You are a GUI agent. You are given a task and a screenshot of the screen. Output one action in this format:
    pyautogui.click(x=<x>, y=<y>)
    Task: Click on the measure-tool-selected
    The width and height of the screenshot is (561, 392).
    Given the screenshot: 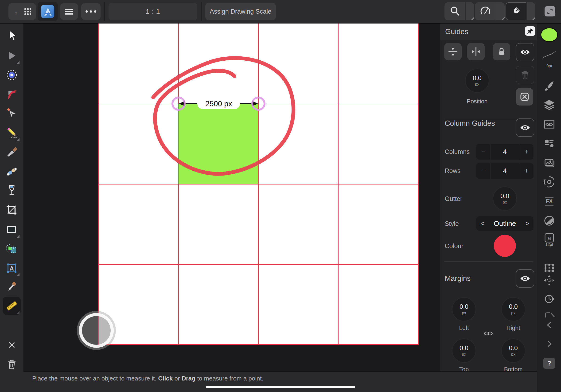 What is the action you would take?
    pyautogui.click(x=12, y=306)
    